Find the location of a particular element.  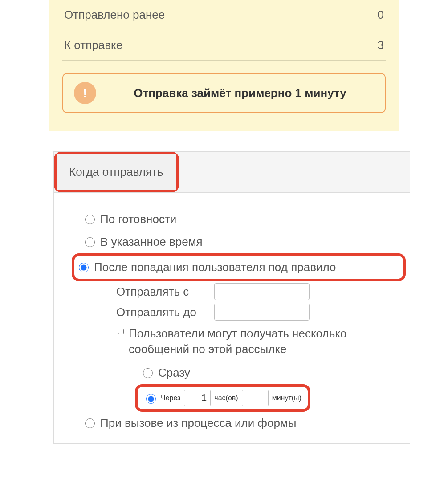

tab-when-to-send: Когда отправлять is located at coordinates (117, 172).